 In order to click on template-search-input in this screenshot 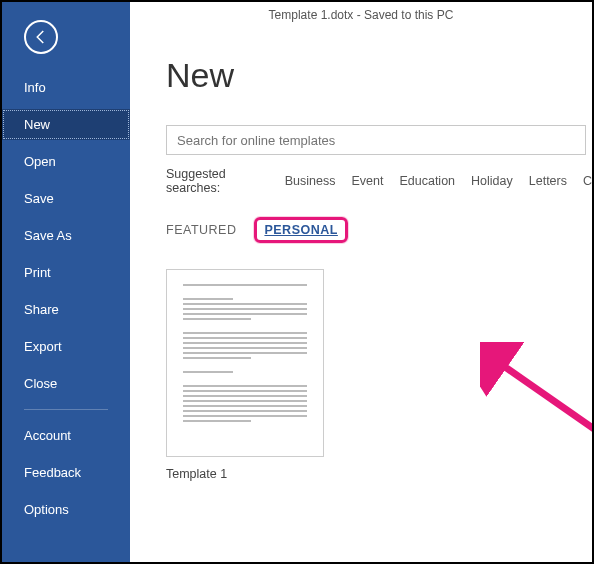, I will do `click(376, 140)`.